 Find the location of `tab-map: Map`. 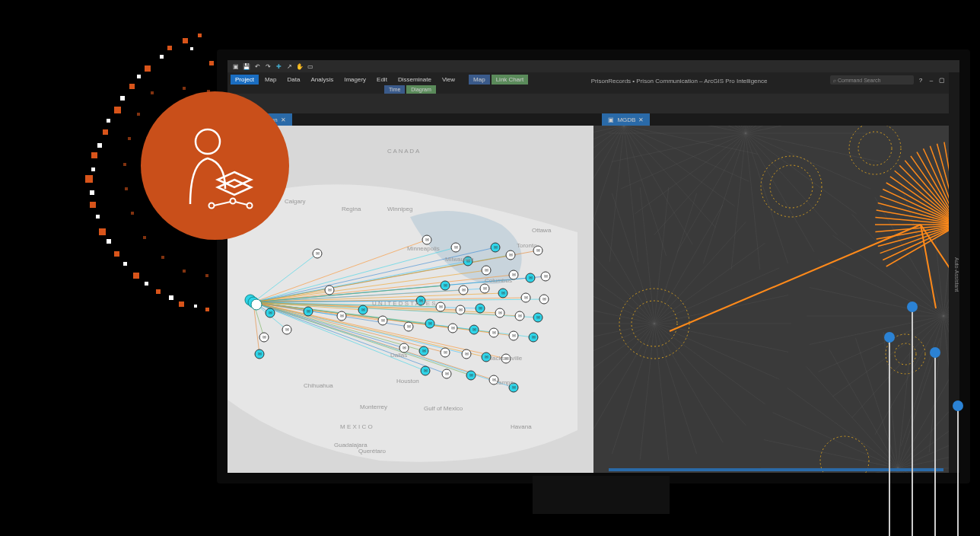

tab-map: Map is located at coordinates (271, 79).